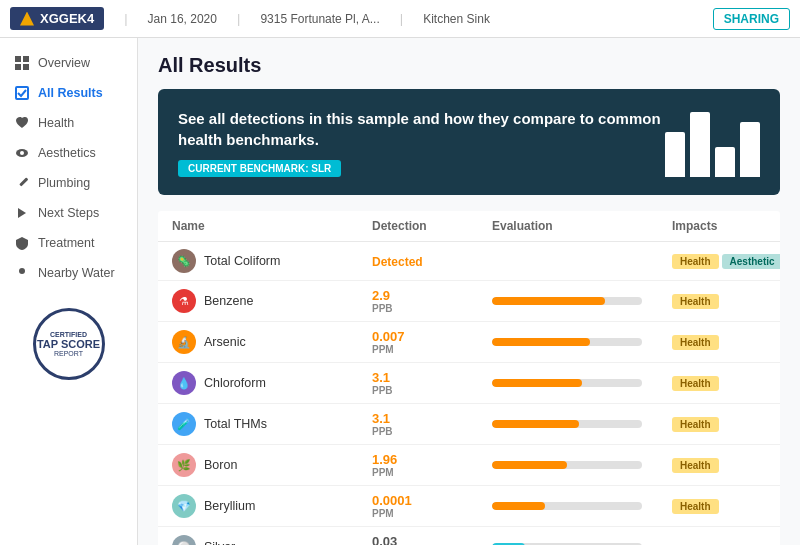 The height and width of the screenshot is (545, 800). What do you see at coordinates (220, 542) in the screenshot?
I see `row-name-text: Silver` at bounding box center [220, 542].